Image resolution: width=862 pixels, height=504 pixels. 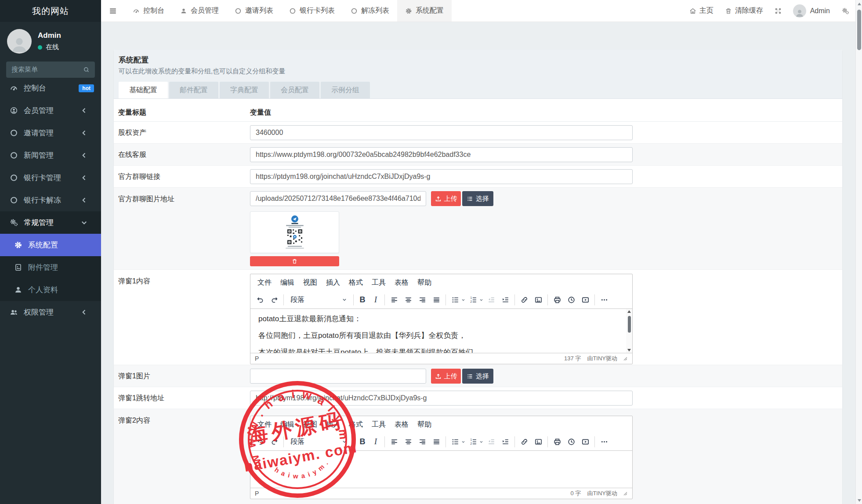 I want to click on settings-cogs-button, so click(x=845, y=11).